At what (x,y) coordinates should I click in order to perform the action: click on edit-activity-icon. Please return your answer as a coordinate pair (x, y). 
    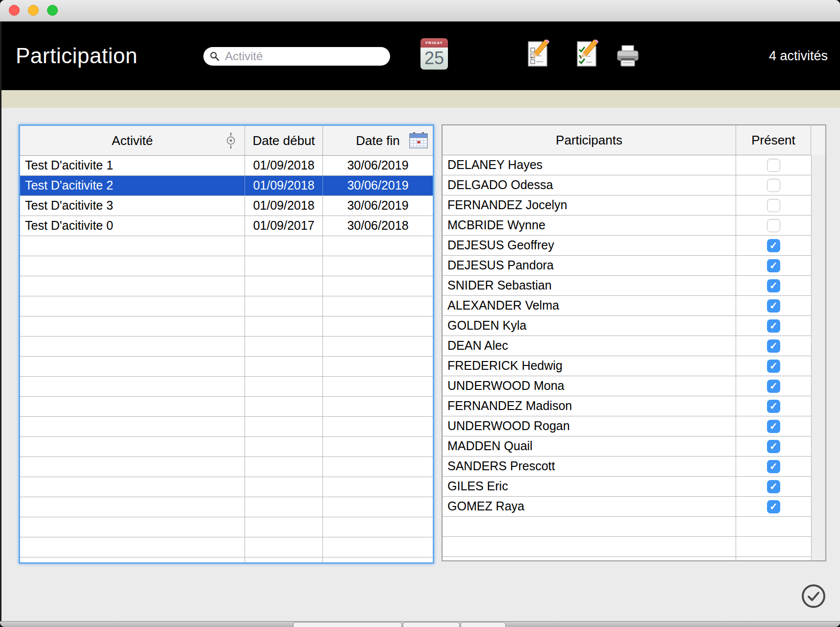
    Looking at the image, I should click on (539, 54).